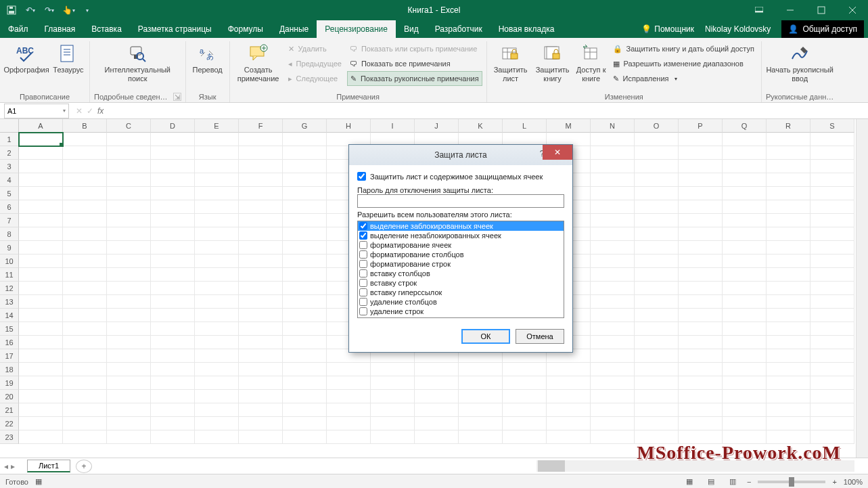 Image resolution: width=868 pixels, height=488 pixels. Describe the element at coordinates (258, 62) in the screenshot. I see `new-comment-button: Создать примечание` at that location.